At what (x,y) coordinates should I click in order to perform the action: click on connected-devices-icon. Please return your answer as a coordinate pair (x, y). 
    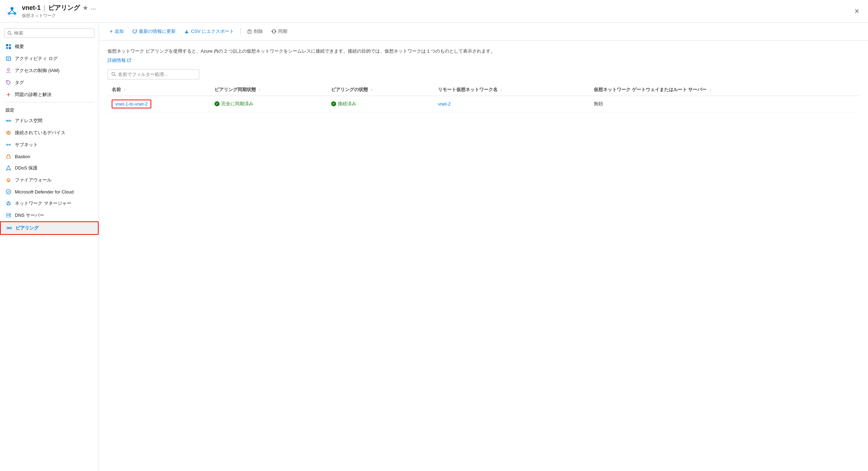
    Looking at the image, I should click on (8, 133).